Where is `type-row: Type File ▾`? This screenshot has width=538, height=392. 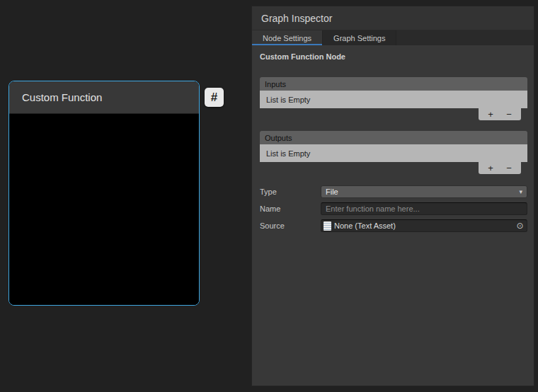
type-row: Type File ▾ is located at coordinates (394, 192).